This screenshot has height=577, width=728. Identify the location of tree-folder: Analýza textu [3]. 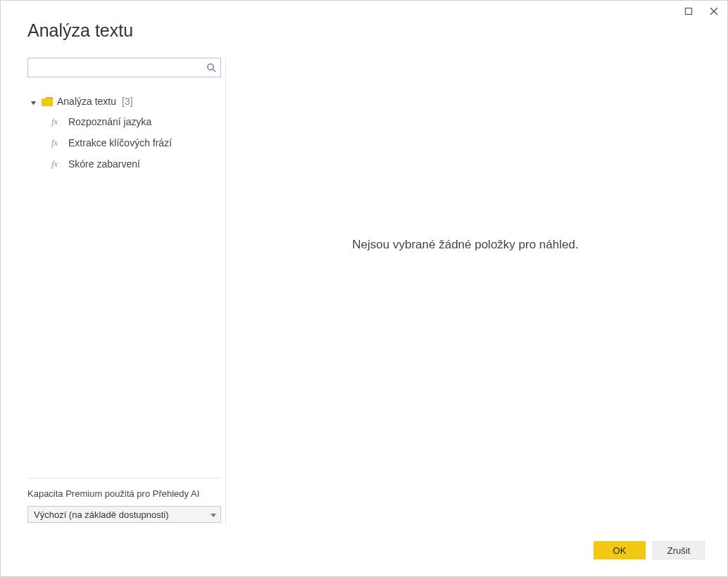
(125, 101).